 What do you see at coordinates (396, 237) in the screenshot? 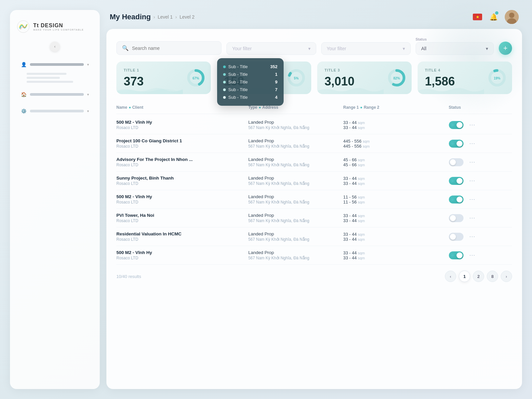
I see `cell-range-6: 33 - 44 sqm 33 - 44 sqm` at bounding box center [396, 237].